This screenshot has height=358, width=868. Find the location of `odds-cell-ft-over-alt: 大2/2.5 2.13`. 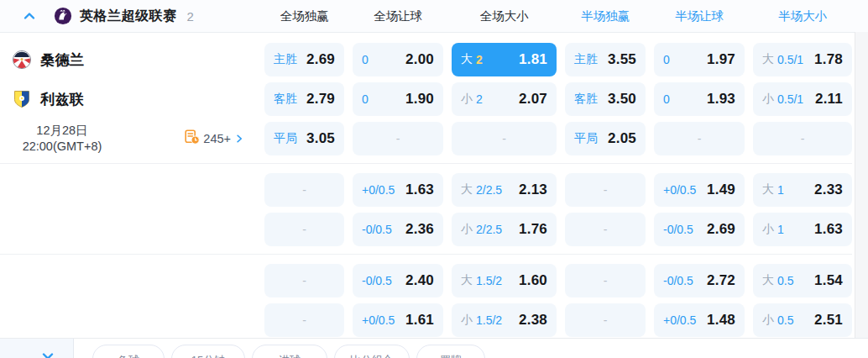

odds-cell-ft-over-alt: 大2/2.5 2.13 is located at coordinates (504, 190).